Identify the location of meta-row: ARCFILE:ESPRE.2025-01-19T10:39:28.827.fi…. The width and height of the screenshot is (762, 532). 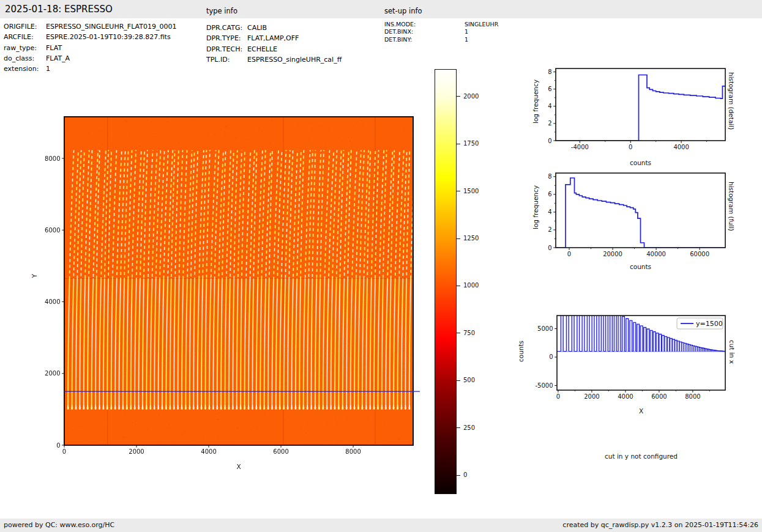
(90, 37).